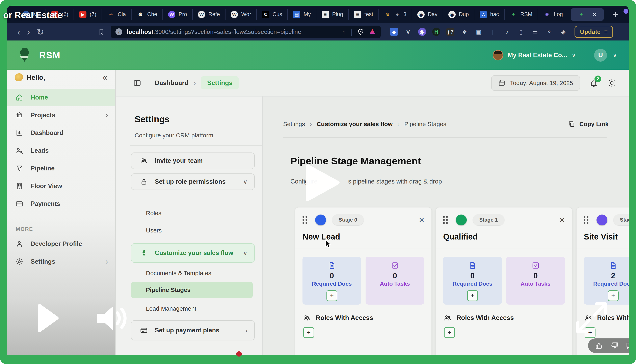 Image resolution: width=636 pixels, height=364 pixels. Describe the element at coordinates (521, 14) in the screenshot. I see `browser-tab: ✦ RSM` at that location.